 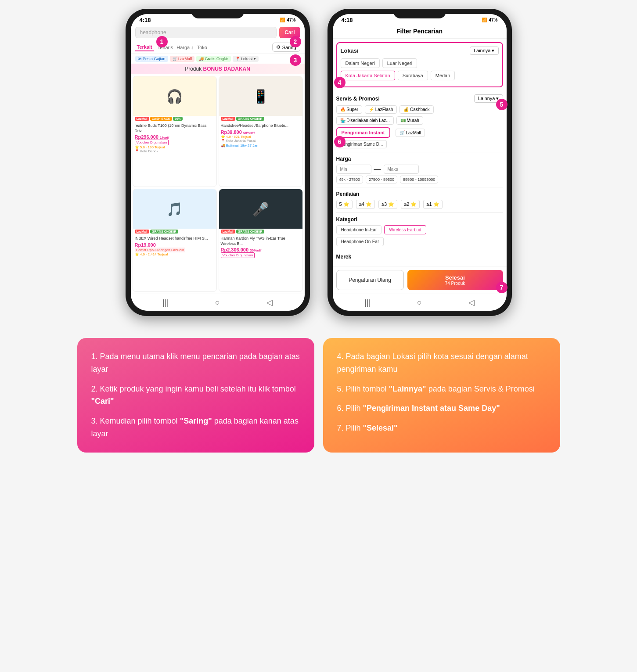 I want to click on product-card-2: 📱 LazMall GRATIS ONGKIR Handsfree/Headse…, so click(x=261, y=132).